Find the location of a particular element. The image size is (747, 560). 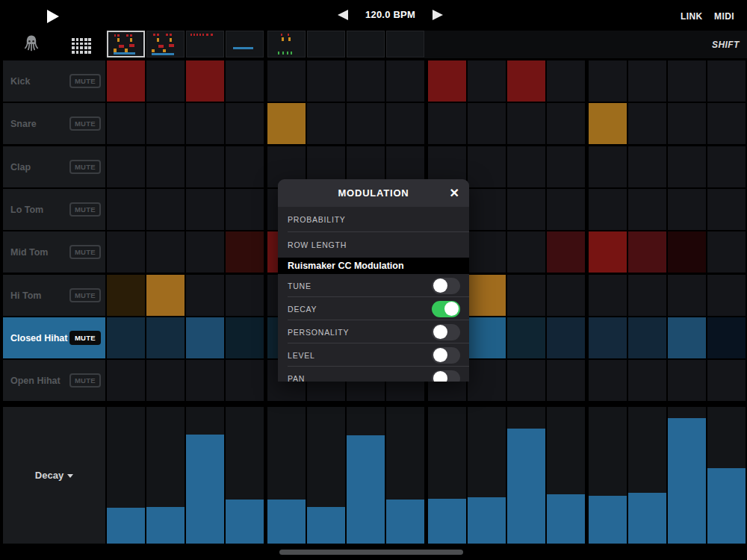

midi-button: MIDI is located at coordinates (725, 16).